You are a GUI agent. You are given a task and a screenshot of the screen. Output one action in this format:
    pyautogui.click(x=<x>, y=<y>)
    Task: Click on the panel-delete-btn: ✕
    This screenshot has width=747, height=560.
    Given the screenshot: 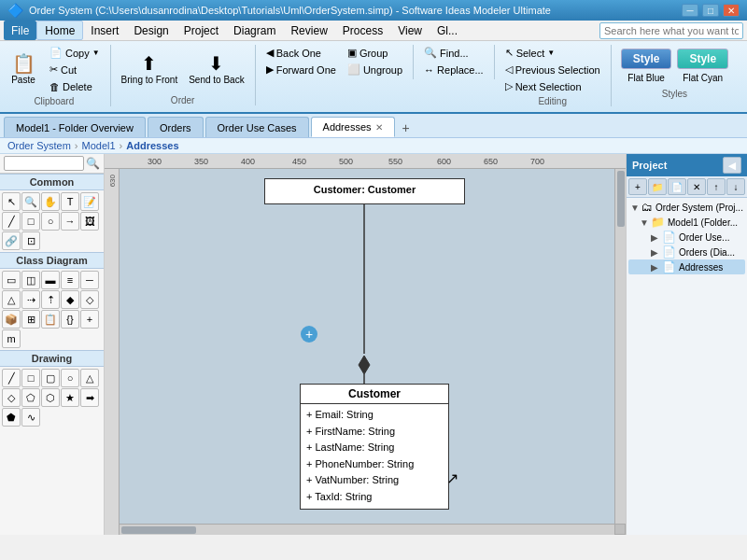 What is the action you would take?
    pyautogui.click(x=697, y=187)
    